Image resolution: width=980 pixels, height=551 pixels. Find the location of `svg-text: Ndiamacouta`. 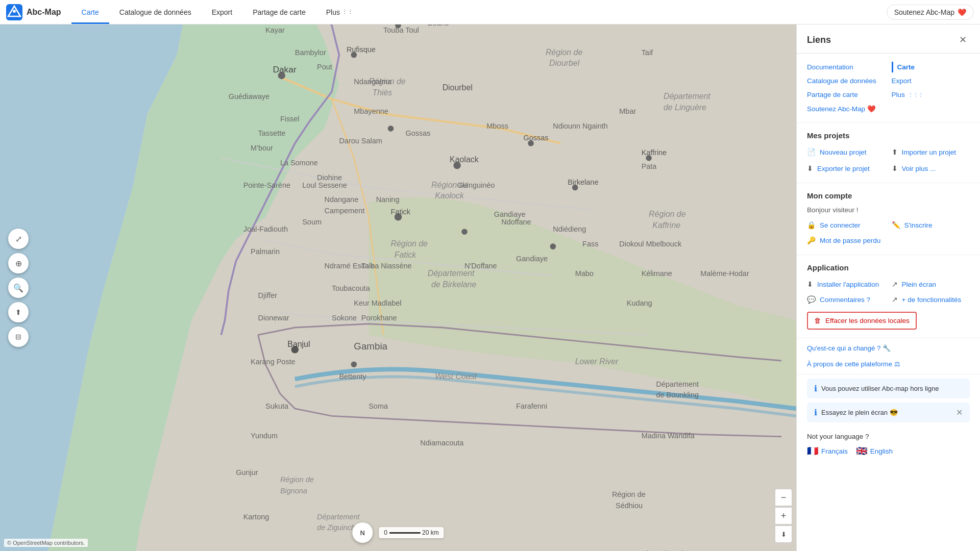

svg-text: Ndiamacouta is located at coordinates (442, 443).